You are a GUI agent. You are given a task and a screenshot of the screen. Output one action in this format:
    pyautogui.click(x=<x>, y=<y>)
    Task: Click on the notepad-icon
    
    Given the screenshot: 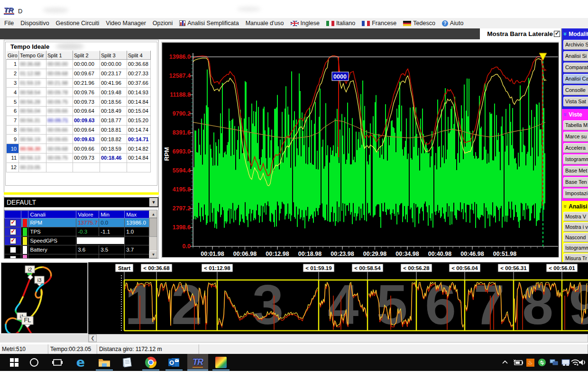 What is the action you would take?
    pyautogui.click(x=127, y=362)
    